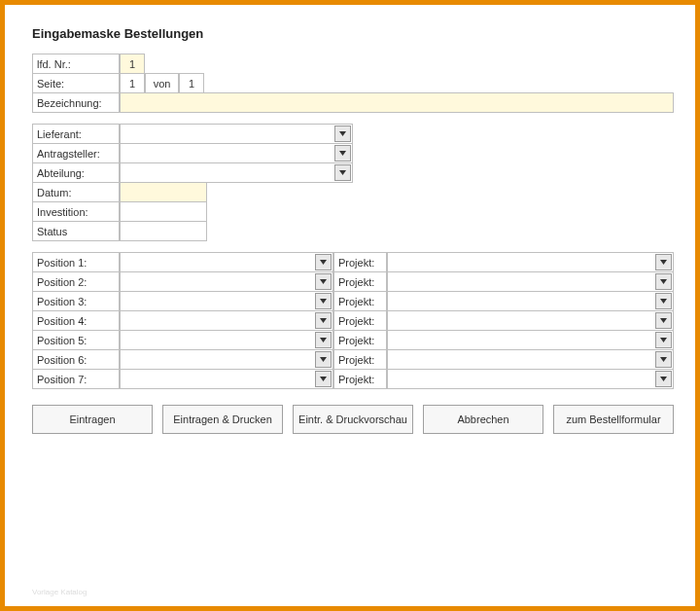 Image resolution: width=700 pixels, height=611 pixels. What do you see at coordinates (76, 302) in the screenshot?
I see `position-label: Position 3:` at bounding box center [76, 302].